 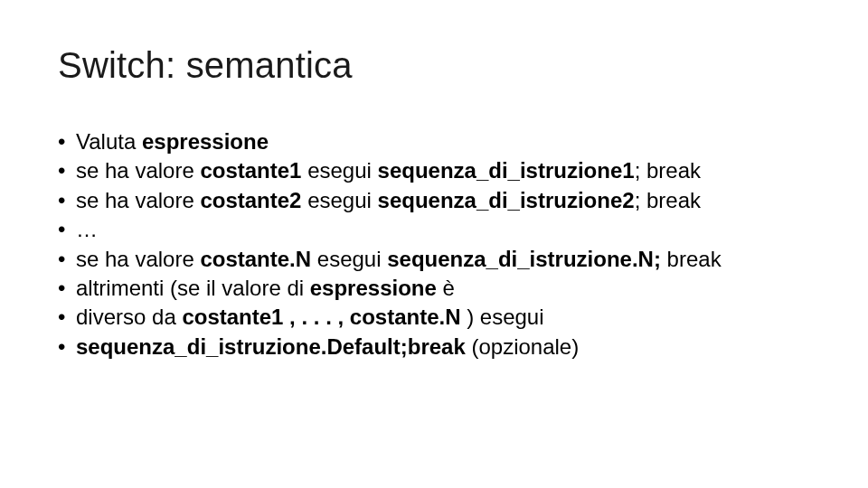 What do you see at coordinates (434, 347) in the screenshot?
I see `bullet-item: •sequenza_di_istruzione.Default;break (o…` at bounding box center [434, 347].